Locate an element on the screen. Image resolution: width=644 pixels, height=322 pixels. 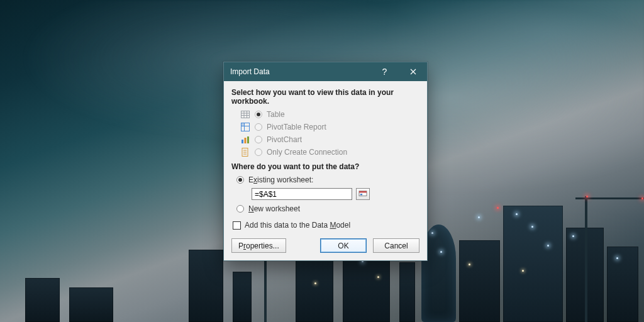
properties-button: Properties... is located at coordinates (259, 245).